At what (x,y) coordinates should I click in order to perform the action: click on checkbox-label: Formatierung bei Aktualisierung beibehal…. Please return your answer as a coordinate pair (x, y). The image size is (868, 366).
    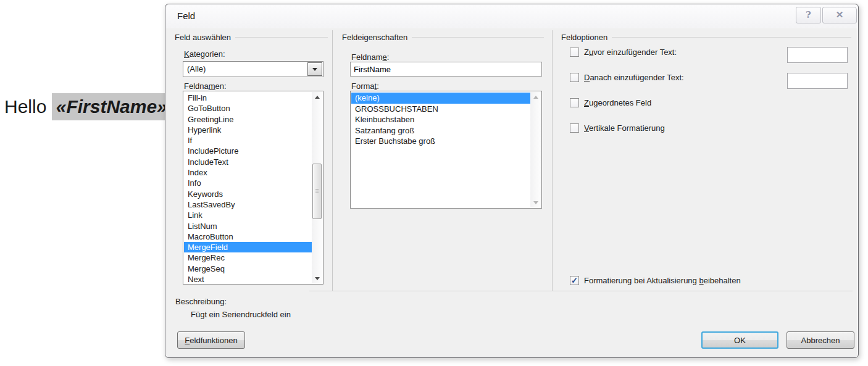
    Looking at the image, I should click on (662, 280).